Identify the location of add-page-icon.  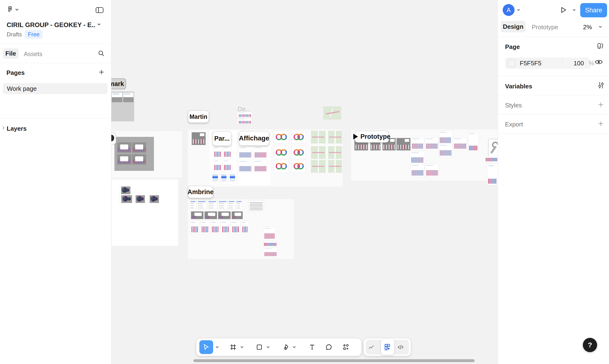
(101, 72).